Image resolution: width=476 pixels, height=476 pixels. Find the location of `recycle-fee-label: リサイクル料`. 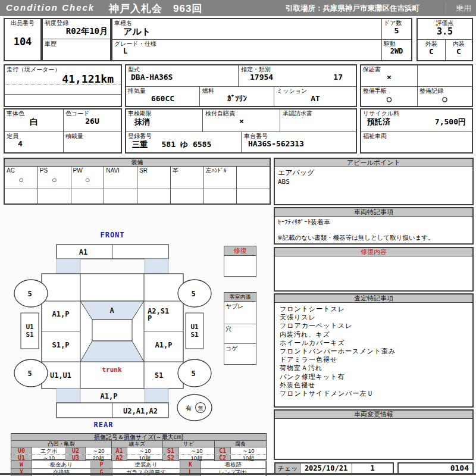

recycle-fee-label: リサイクル料 is located at coordinates (416, 113).